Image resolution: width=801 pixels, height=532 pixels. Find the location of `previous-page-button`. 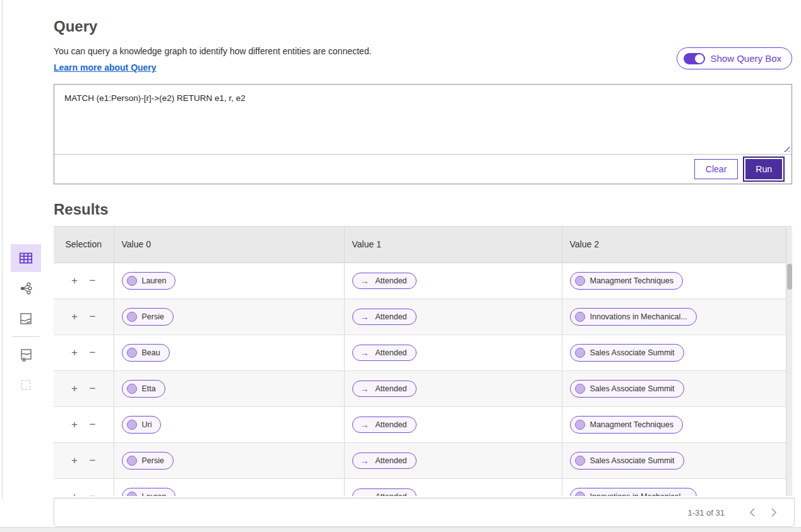

previous-page-button is located at coordinates (752, 512).